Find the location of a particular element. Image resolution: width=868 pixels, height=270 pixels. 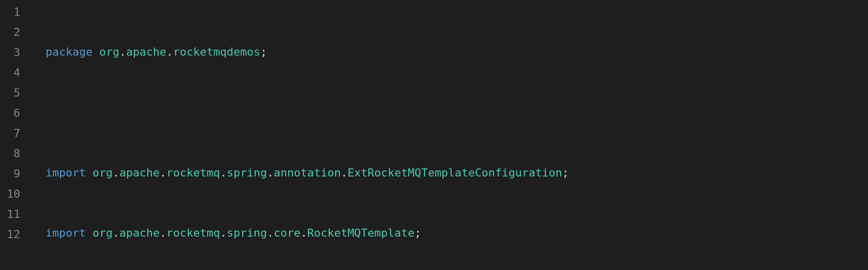

line-number: 5 is located at coordinates (13, 93).